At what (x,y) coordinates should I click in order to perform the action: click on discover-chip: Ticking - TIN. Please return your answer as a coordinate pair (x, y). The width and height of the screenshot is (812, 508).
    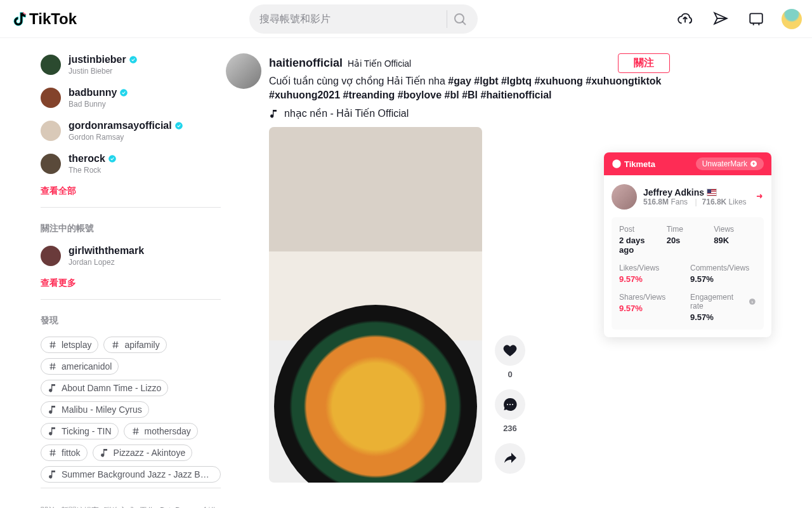
    Looking at the image, I should click on (80, 431).